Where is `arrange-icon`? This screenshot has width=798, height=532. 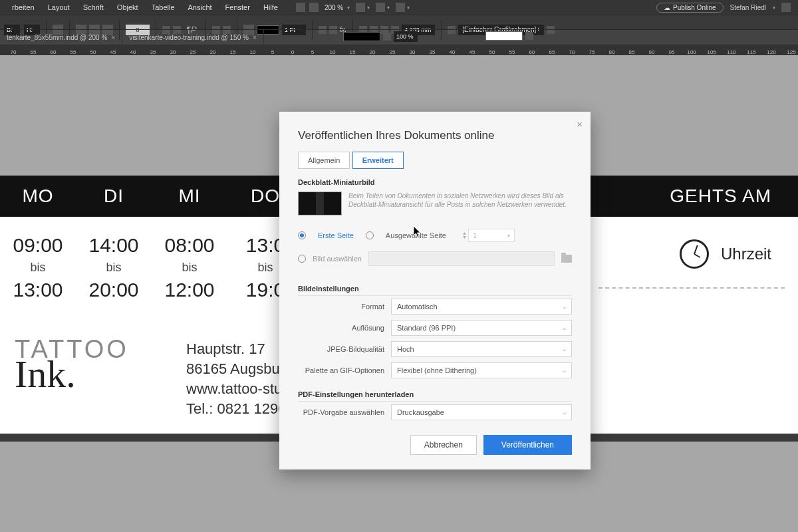
arrange-icon is located at coordinates (400, 7).